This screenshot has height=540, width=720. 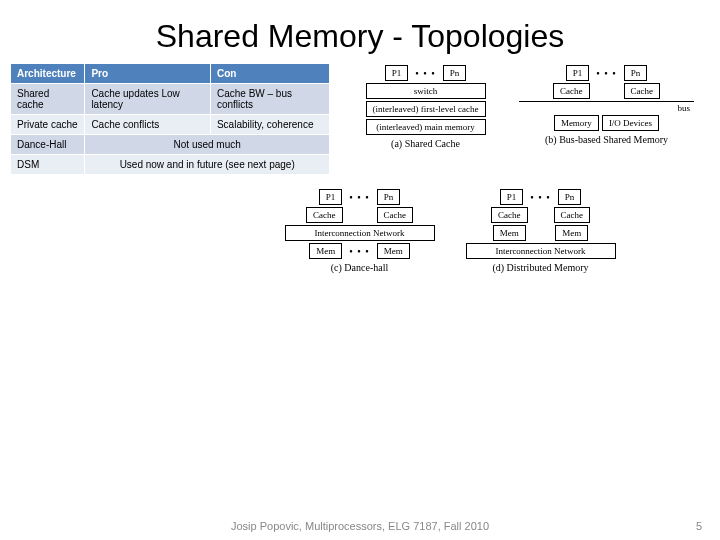 I want to click on page-number: 5, so click(x=699, y=526).